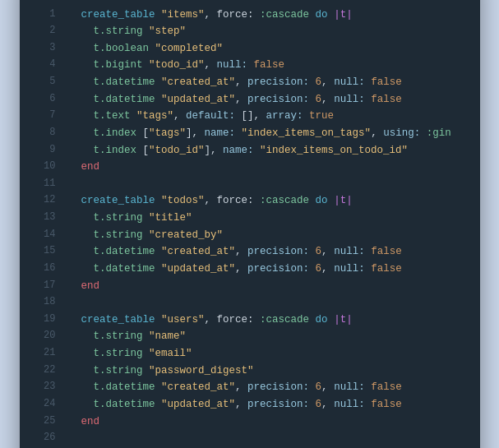 The width and height of the screenshot is (499, 448). What do you see at coordinates (250, 286) in the screenshot?
I see `code-line: 17 end` at bounding box center [250, 286].